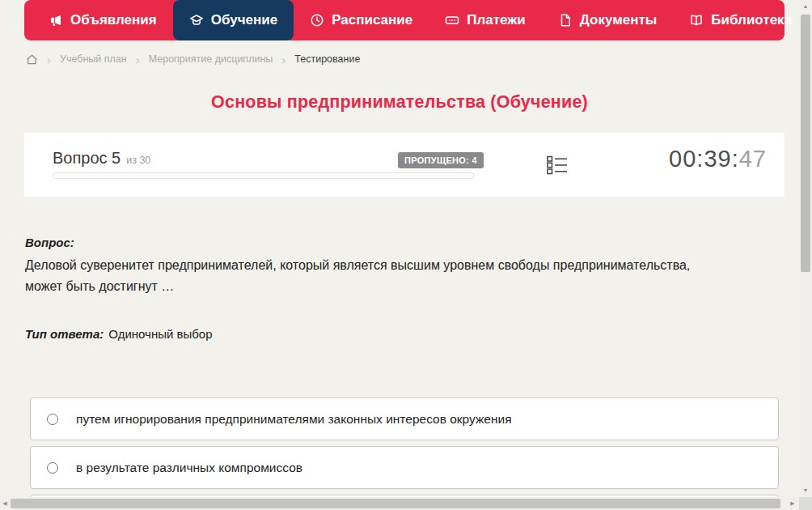  Describe the element at coordinates (497, 20) in the screenshot. I see `nav-item-label: Платежи` at that location.